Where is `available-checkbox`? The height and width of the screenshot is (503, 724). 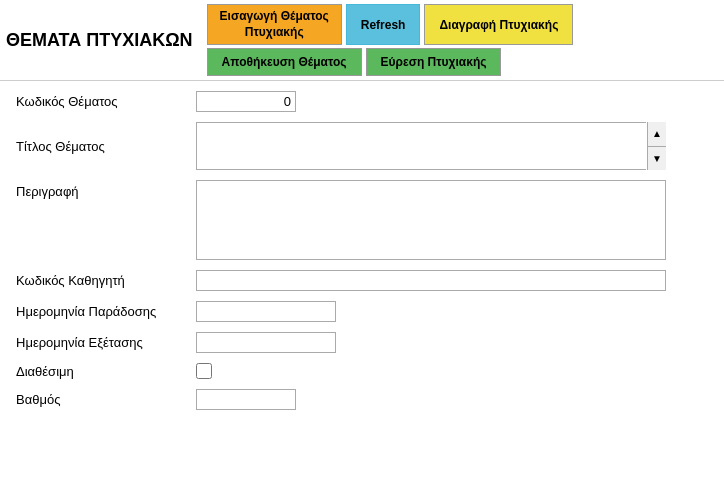 available-checkbox is located at coordinates (204, 371).